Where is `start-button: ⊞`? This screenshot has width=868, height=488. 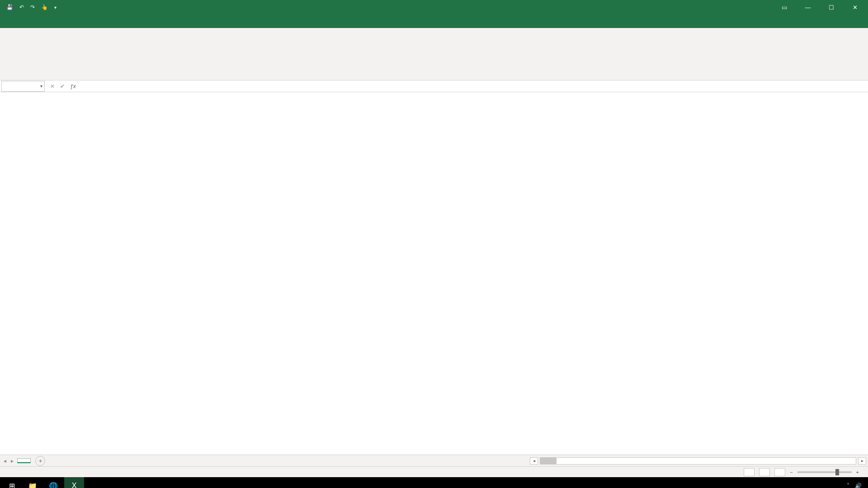
start-button: ⊞ is located at coordinates (12, 483).